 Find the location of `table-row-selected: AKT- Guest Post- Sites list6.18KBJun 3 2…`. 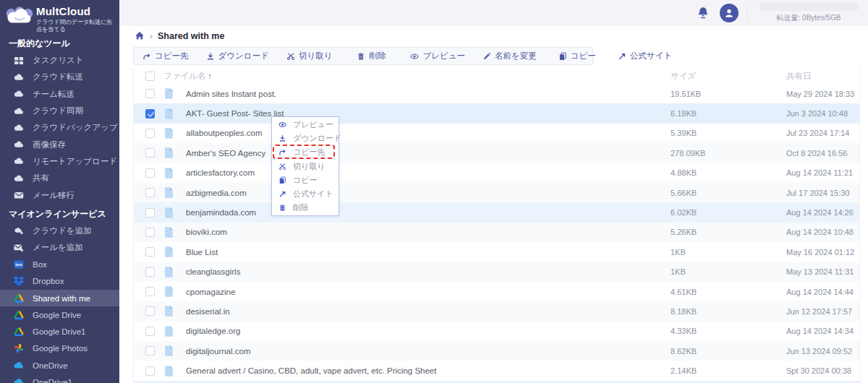

table-row-selected: AKT- Guest Post- Sites list6.18KBJun 3 2… is located at coordinates (496, 113).